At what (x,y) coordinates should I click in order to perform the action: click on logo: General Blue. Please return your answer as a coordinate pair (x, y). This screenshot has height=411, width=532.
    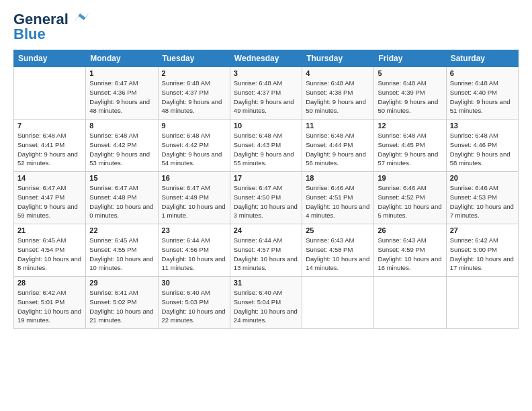
    Looking at the image, I should click on (51, 27).